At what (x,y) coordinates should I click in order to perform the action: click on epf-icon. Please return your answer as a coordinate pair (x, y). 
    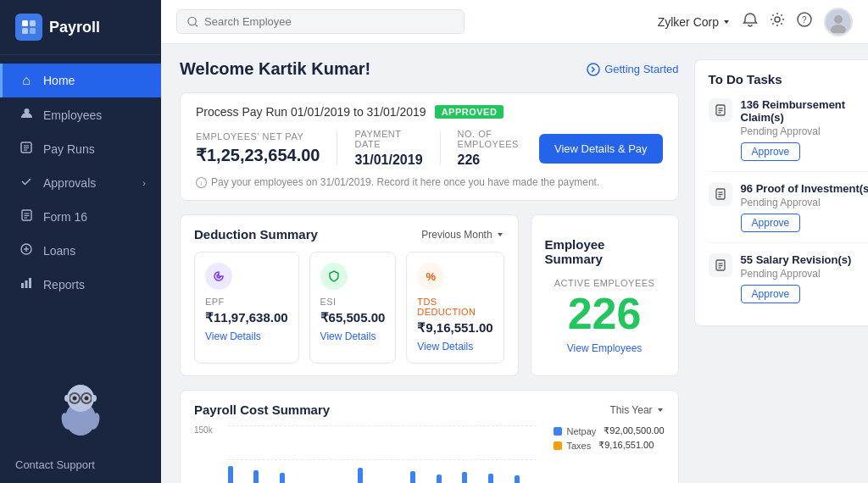
    Looking at the image, I should click on (219, 276).